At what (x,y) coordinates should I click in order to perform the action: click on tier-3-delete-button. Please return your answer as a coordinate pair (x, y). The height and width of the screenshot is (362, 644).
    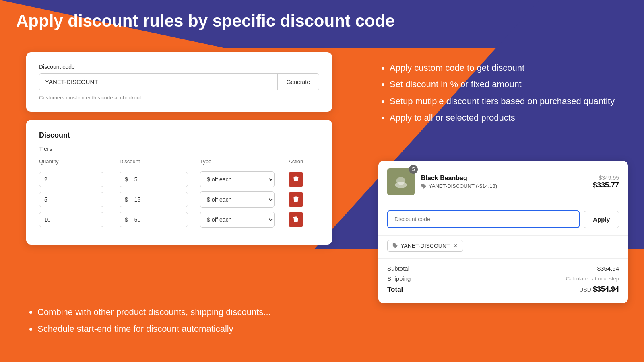
    Looking at the image, I should click on (296, 220).